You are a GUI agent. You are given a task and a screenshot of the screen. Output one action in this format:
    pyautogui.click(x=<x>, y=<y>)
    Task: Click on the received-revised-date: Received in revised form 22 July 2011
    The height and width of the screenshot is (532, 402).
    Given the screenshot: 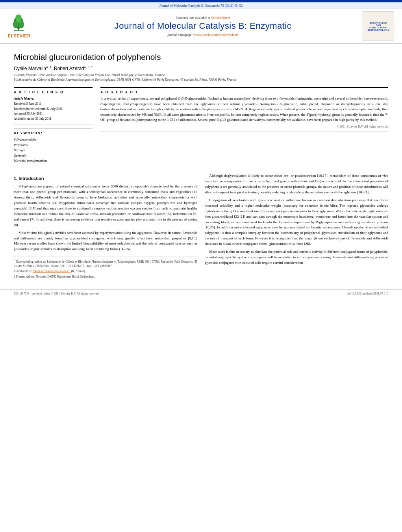 What is the action you would take?
    pyautogui.click(x=53, y=109)
    